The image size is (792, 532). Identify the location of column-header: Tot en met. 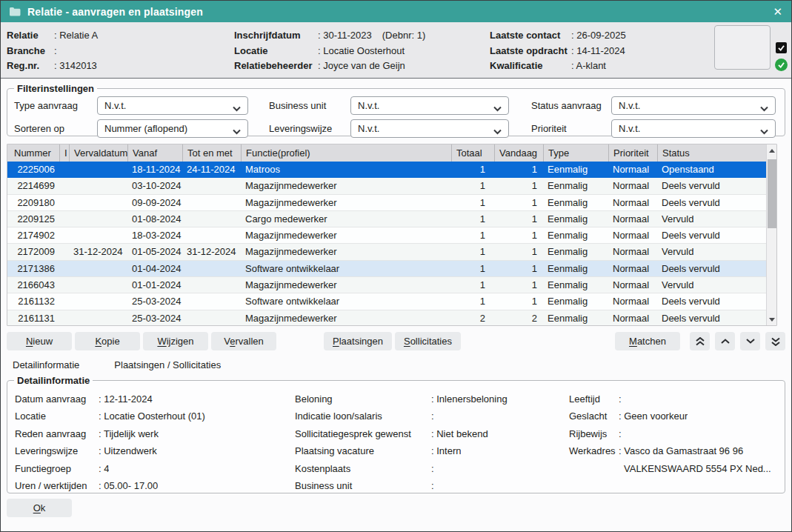
(212, 153).